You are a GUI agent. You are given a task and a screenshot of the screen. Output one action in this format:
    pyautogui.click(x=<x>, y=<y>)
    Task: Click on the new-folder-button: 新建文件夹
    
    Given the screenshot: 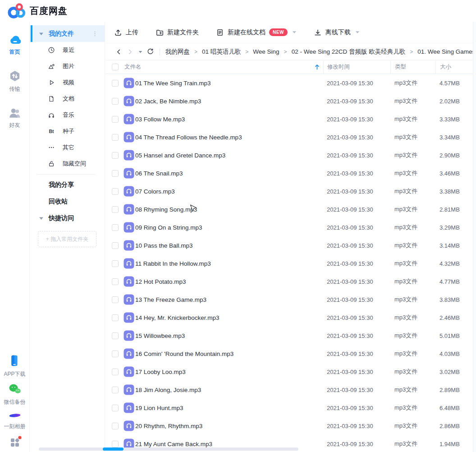 What is the action you would take?
    pyautogui.click(x=177, y=32)
    